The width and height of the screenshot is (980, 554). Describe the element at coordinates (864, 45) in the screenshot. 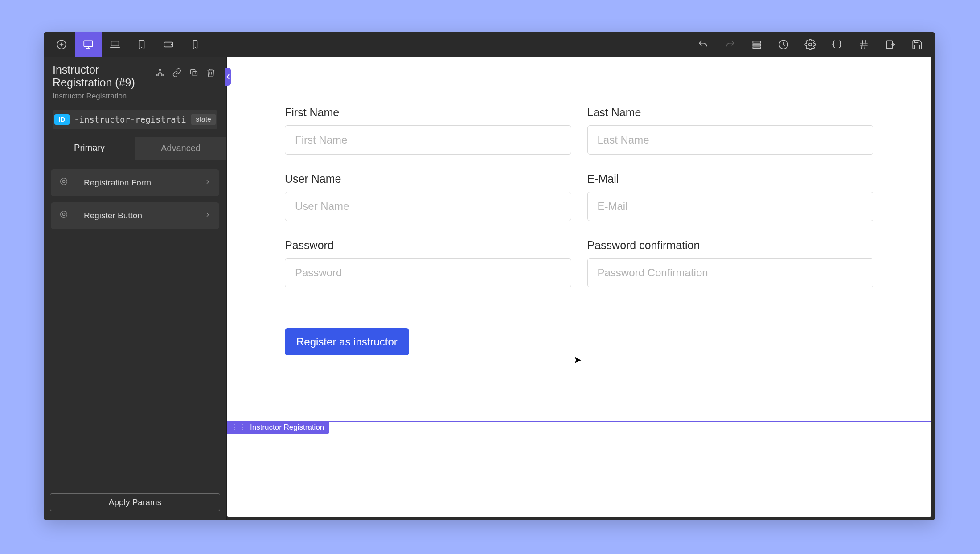

I see `hash-icon` at that location.